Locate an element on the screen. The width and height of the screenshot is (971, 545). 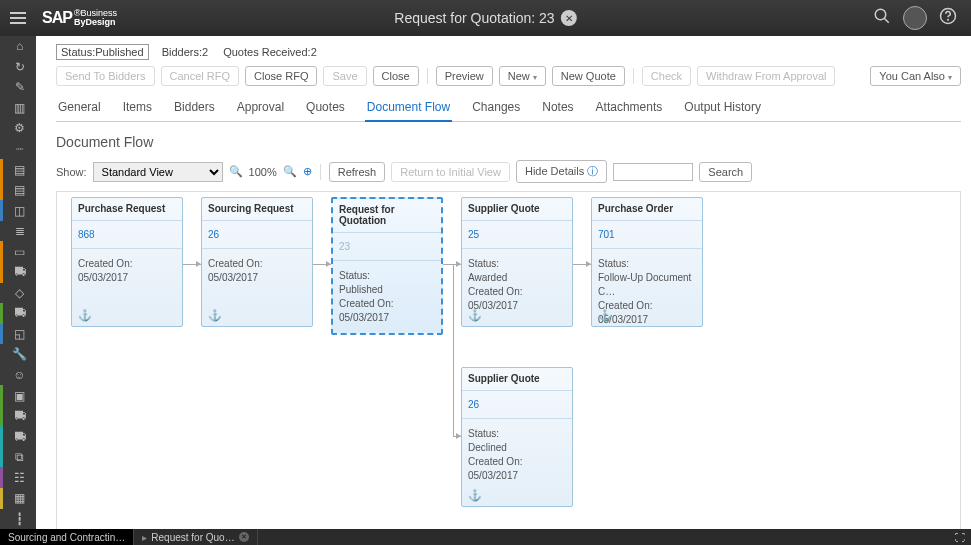
status-value: Published is located at coordinates (387, 290).